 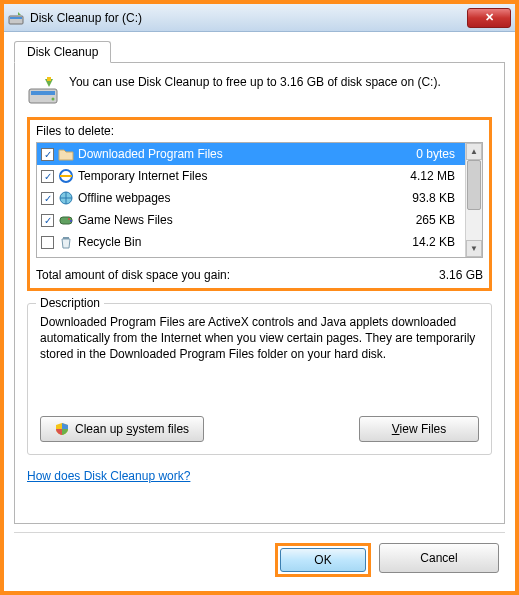 I want to click on view-files-button: View Files, so click(x=419, y=429).